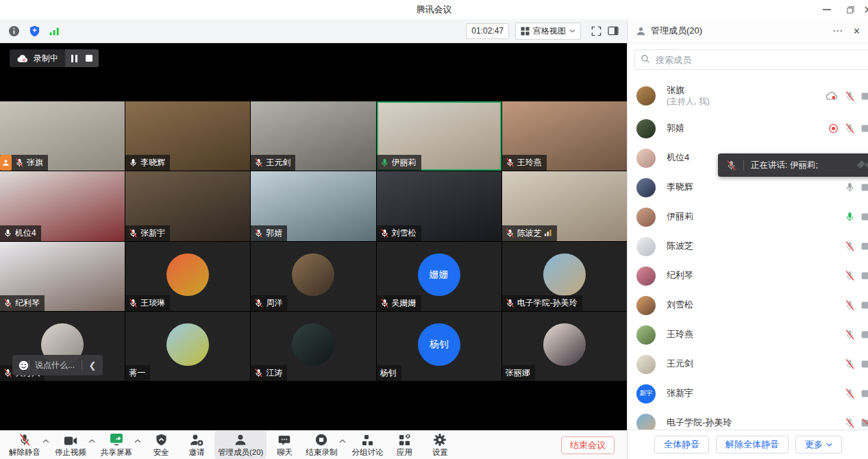 The width and height of the screenshot is (868, 459). What do you see at coordinates (62, 136) in the screenshot?
I see `video-tile: 张旗` at bounding box center [62, 136].